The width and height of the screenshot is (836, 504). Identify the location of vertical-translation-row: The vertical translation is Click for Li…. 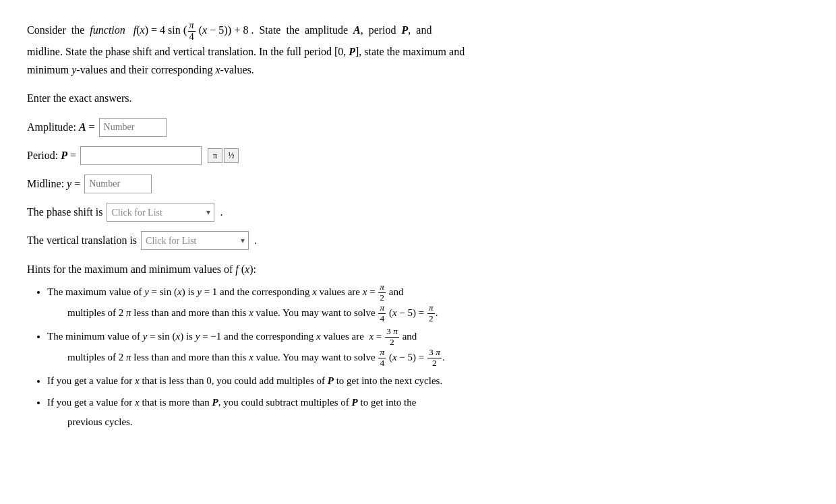
(418, 241).